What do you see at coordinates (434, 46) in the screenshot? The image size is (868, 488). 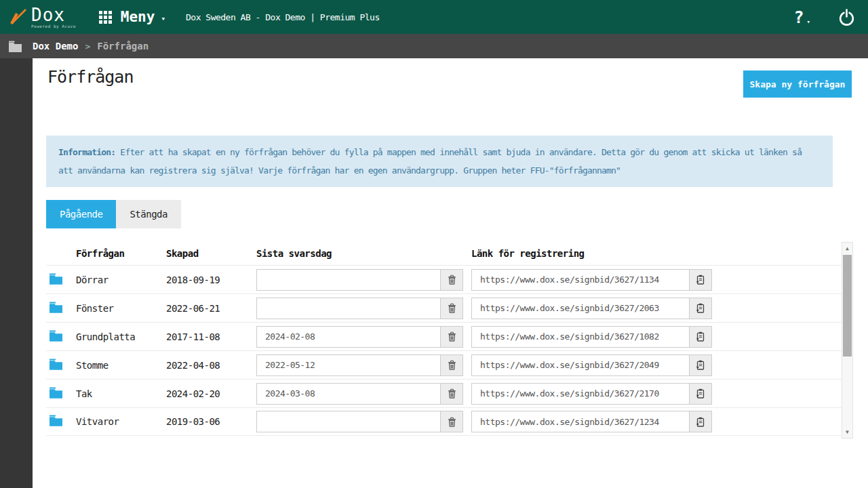 I see `breadcrumb: Dox Demo > Förfrågan` at bounding box center [434, 46].